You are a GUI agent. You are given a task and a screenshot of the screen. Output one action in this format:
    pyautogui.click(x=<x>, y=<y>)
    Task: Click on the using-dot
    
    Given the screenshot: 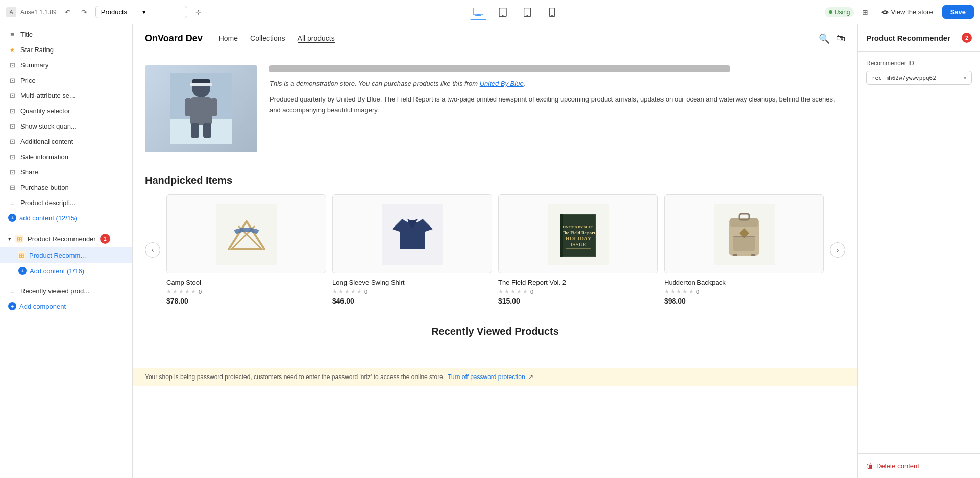 What is the action you would take?
    pyautogui.click(x=831, y=12)
    